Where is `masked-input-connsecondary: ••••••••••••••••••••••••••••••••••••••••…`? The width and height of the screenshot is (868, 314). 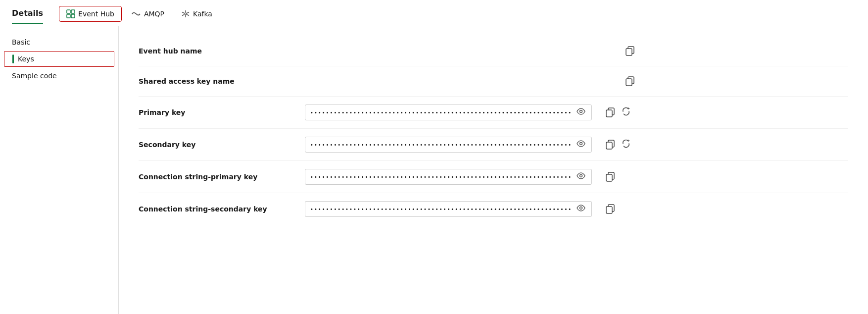
masked-input-connsecondary: ••••••••••••••••••••••••••••••••••••••••… is located at coordinates (448, 209).